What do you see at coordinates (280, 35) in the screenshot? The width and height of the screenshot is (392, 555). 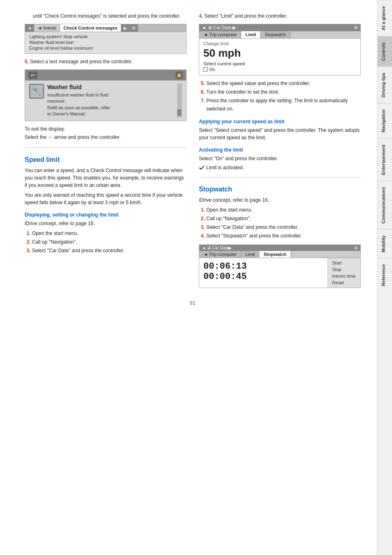 I see `car-data-tabs: ◄ Trip computer Limit Stopwatch` at bounding box center [280, 35].